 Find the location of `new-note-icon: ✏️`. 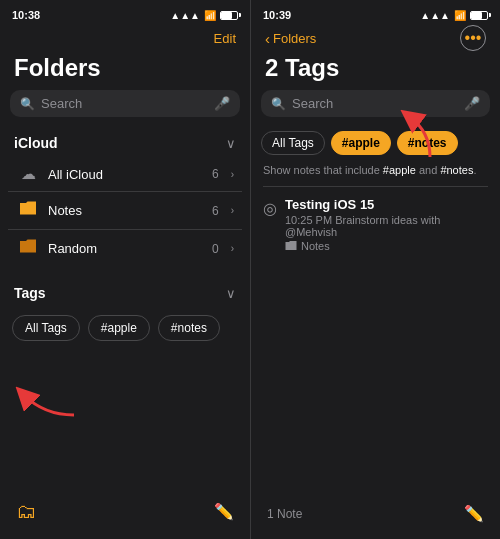

new-note-icon: ✏️ is located at coordinates (224, 512).